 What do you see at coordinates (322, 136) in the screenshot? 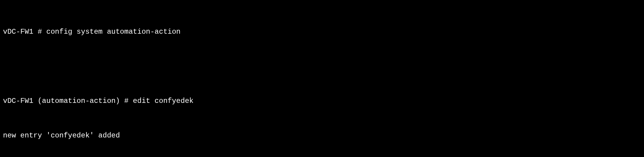
I see `terminal-output: new entry 'confyedek' added` at bounding box center [322, 136].